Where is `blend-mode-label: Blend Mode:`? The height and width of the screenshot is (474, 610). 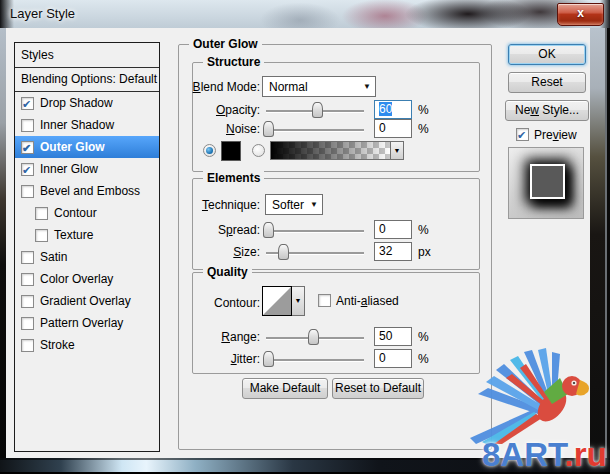 blend-mode-label: Blend Mode: is located at coordinates (217, 87).